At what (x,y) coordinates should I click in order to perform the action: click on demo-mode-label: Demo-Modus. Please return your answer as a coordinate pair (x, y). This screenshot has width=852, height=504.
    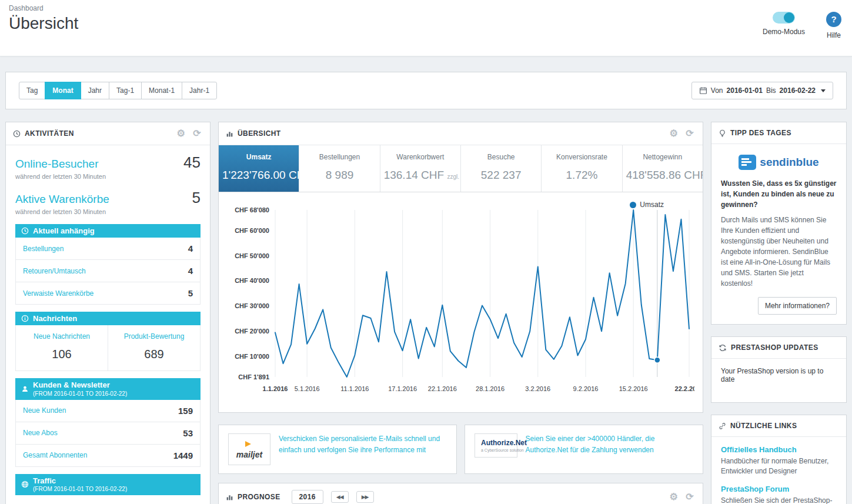
    Looking at the image, I should click on (784, 32).